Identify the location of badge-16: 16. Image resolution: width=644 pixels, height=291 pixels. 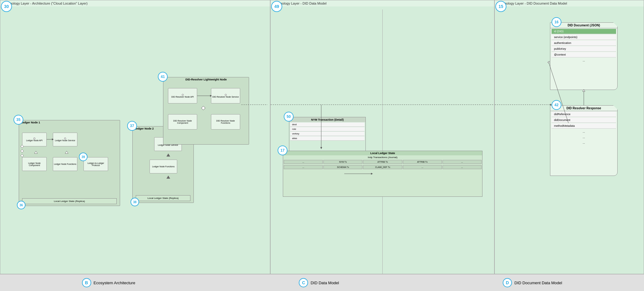
(556, 22).